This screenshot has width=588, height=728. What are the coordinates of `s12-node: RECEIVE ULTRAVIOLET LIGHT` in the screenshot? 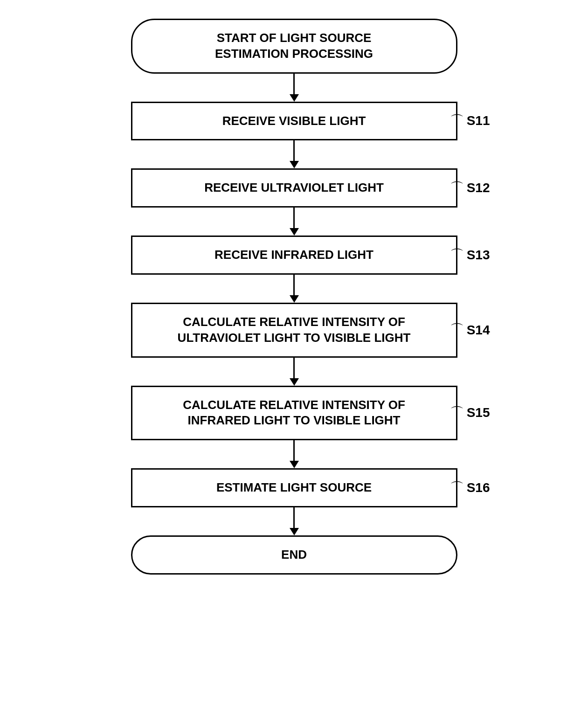 It's located at (294, 188).